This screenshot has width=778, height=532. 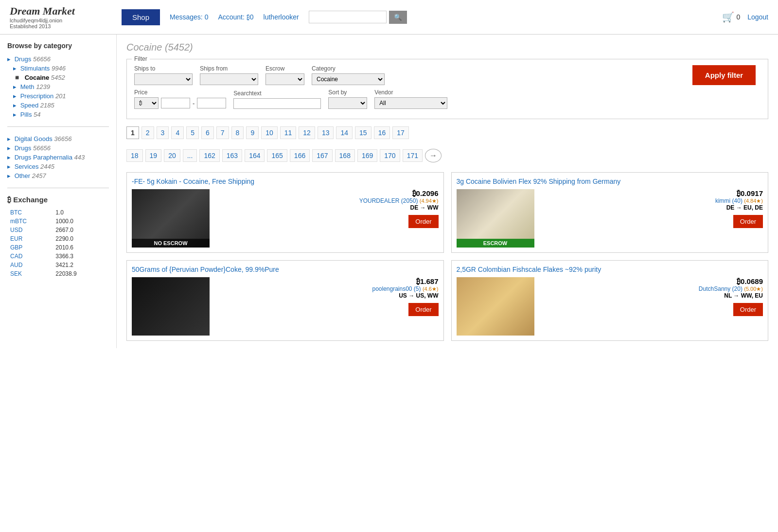 I want to click on page-link-11: 11, so click(x=288, y=133).